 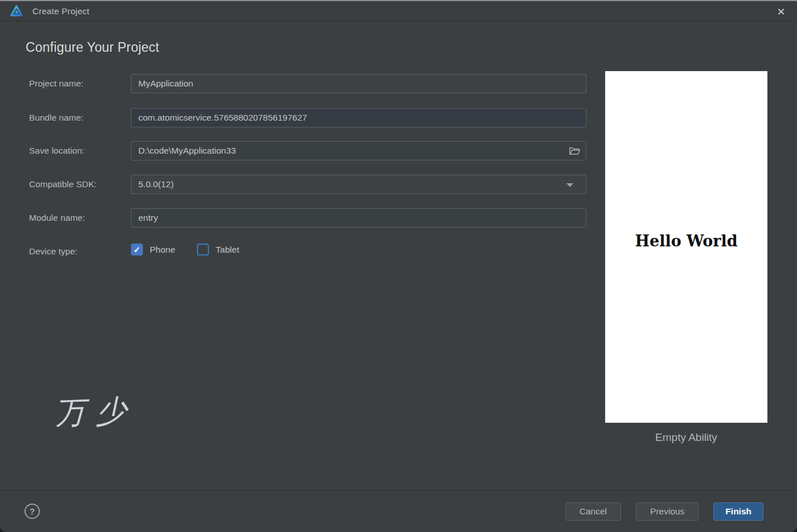 What do you see at coordinates (17, 11) in the screenshot?
I see `deveco-logo-icon` at bounding box center [17, 11].